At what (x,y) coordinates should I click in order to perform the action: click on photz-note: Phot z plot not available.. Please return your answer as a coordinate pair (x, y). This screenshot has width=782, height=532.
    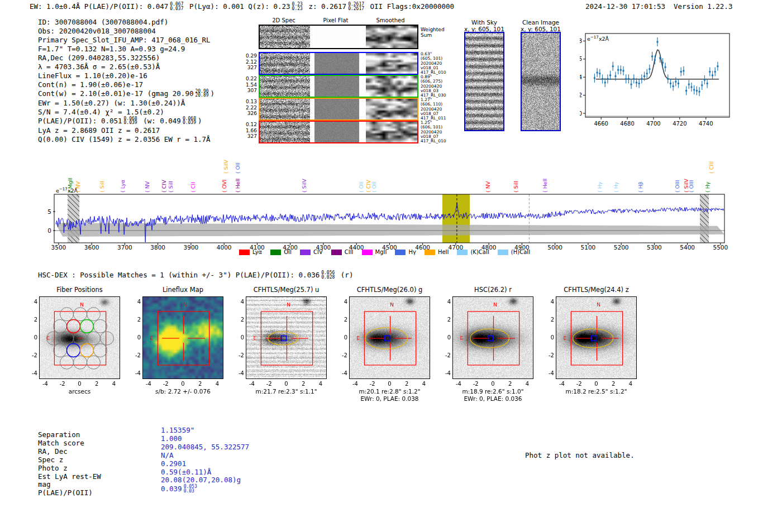
    Looking at the image, I should click on (580, 456).